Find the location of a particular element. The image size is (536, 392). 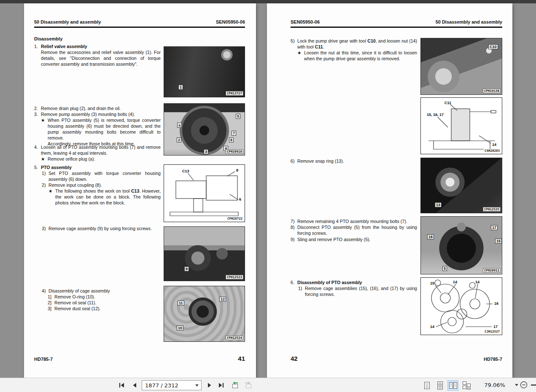

list-item: 2. Remove drain plug (2), and drain the … is located at coordinates (97, 108).